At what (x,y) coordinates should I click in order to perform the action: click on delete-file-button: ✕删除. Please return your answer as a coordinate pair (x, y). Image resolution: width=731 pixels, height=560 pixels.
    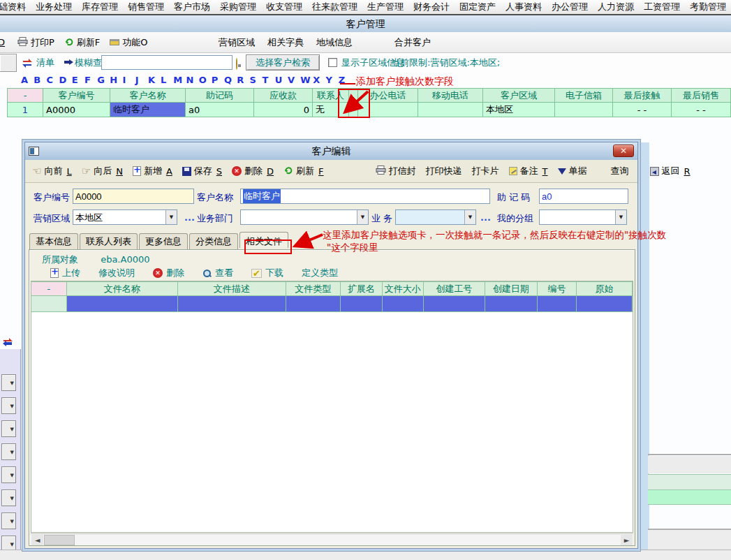
    Looking at the image, I should click on (169, 273).